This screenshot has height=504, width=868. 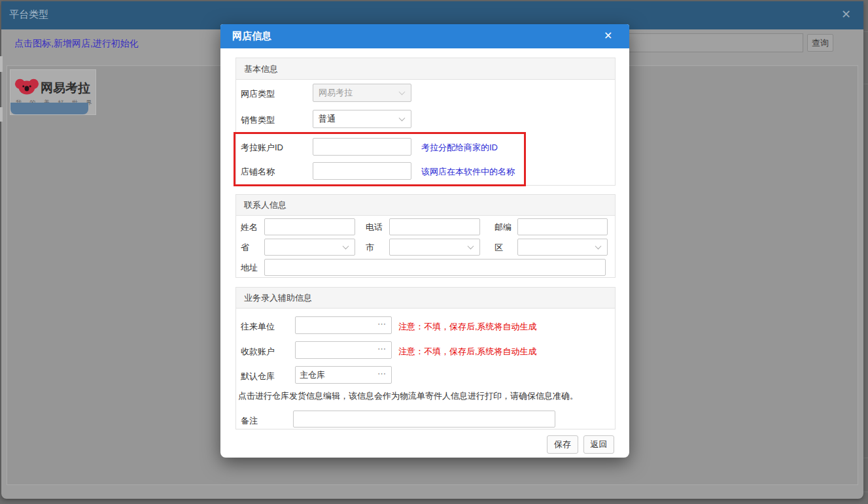 I want to click on store-type-select: 网易考拉, so click(x=362, y=93).